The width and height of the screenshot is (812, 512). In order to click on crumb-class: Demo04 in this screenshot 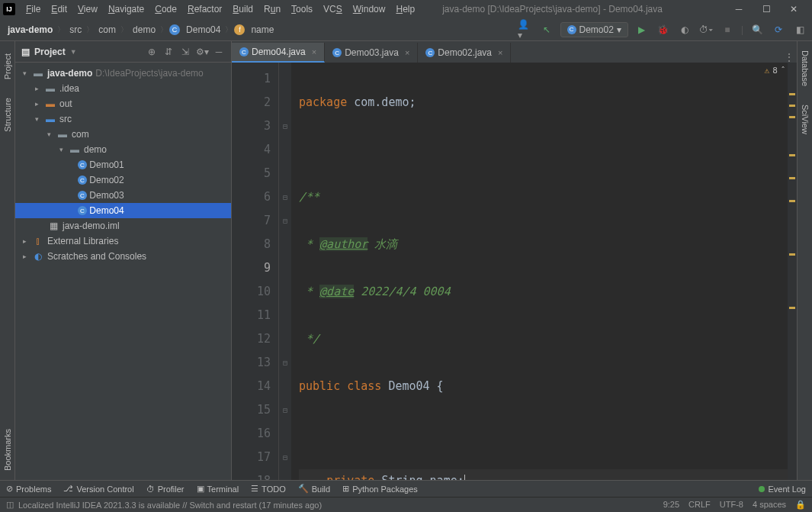, I will do `click(203, 30)`.